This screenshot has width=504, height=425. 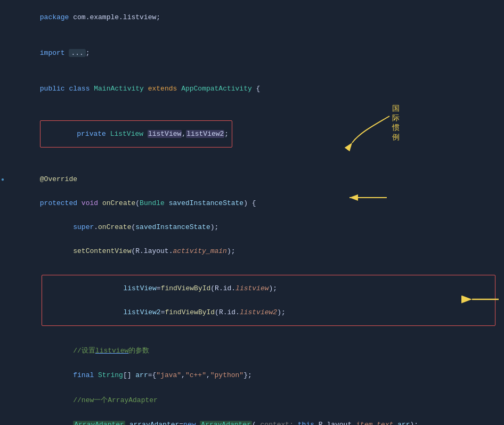 I want to click on code-line: //设置listview的参数, so click(x=252, y=350).